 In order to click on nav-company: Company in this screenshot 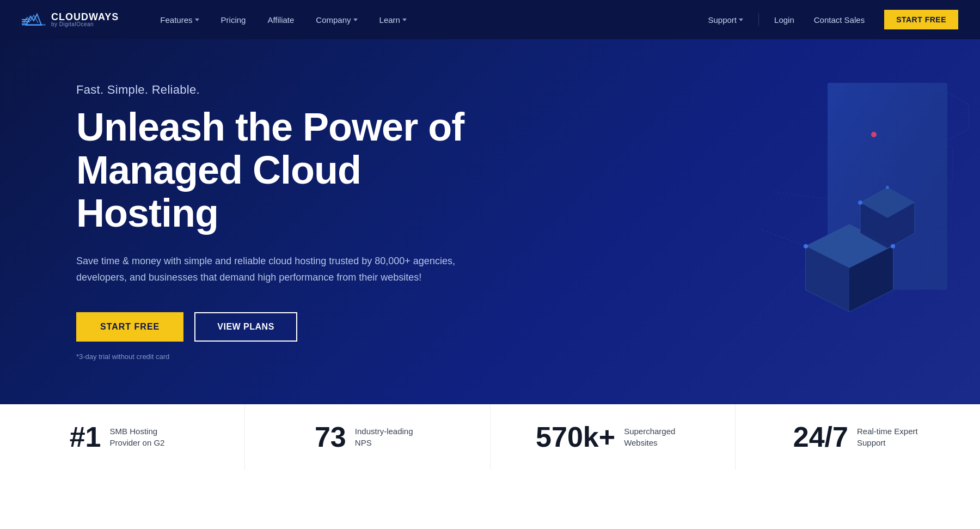, I will do `click(336, 20)`.